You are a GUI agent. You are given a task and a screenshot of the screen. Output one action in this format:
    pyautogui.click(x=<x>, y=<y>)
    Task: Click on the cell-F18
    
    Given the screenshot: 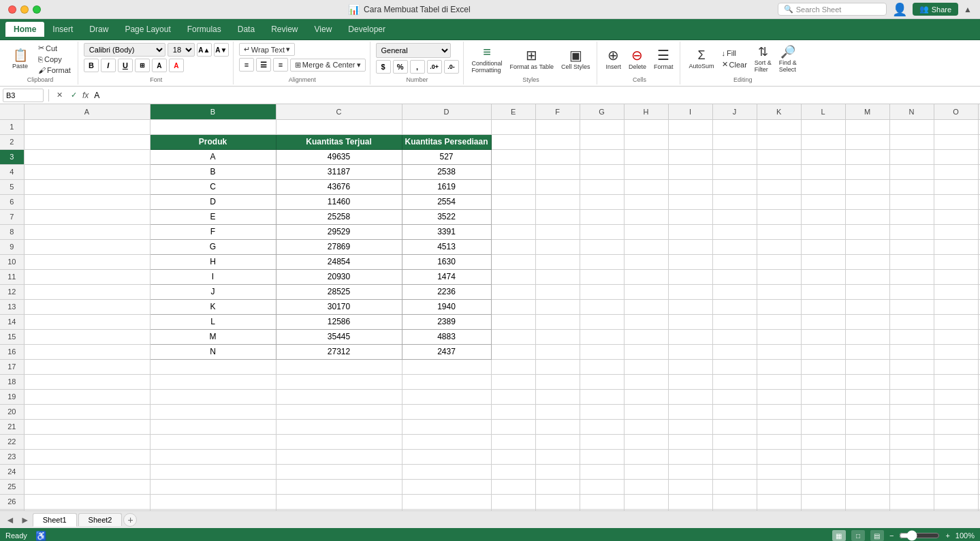 What is the action you would take?
    pyautogui.click(x=557, y=382)
    